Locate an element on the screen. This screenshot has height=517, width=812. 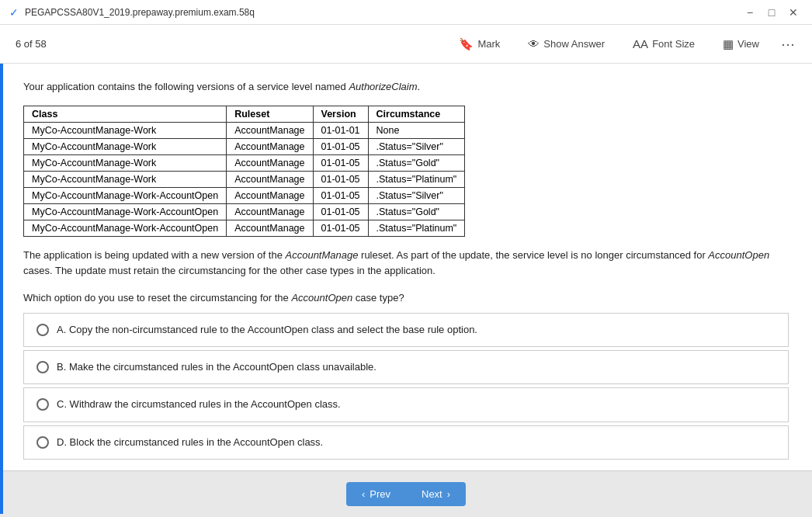
col-header-class: Class is located at coordinates (126, 113).